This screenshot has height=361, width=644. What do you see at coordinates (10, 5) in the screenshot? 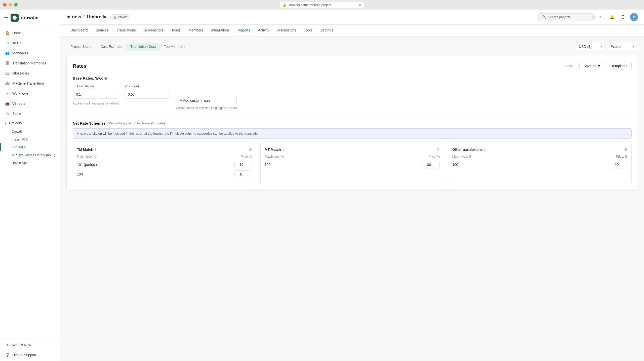
I see `minimize-button` at bounding box center [10, 5].